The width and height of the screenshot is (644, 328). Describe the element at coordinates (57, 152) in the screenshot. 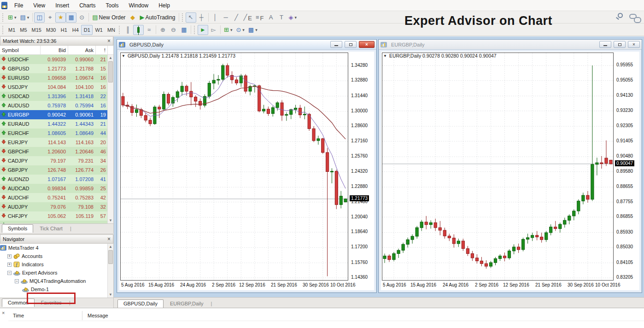

I see `market-watch-row-gbpchf: GBPCHF1.206001.2064646` at that location.